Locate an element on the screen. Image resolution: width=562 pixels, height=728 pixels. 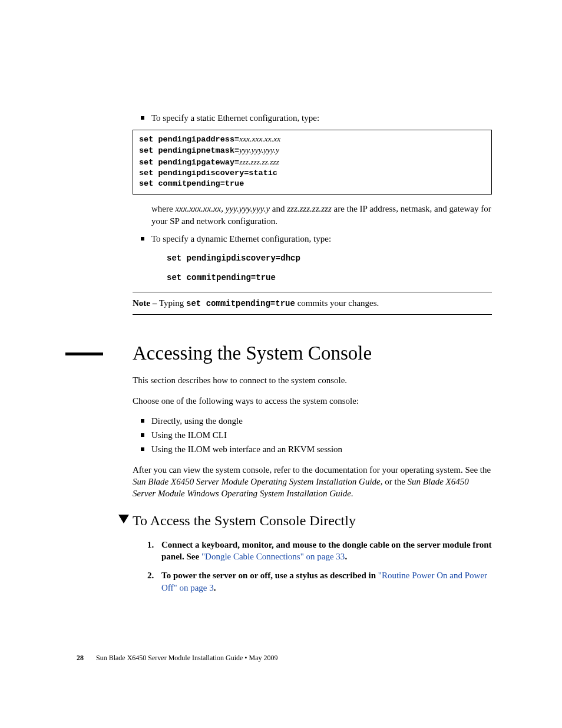
way-text: Directly, using the dongle is located at coordinates (197, 421).